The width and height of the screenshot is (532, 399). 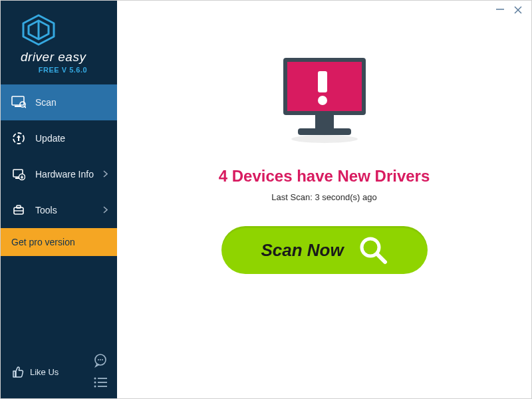 I want to click on sidebar-item-update: Update, so click(x=59, y=138).